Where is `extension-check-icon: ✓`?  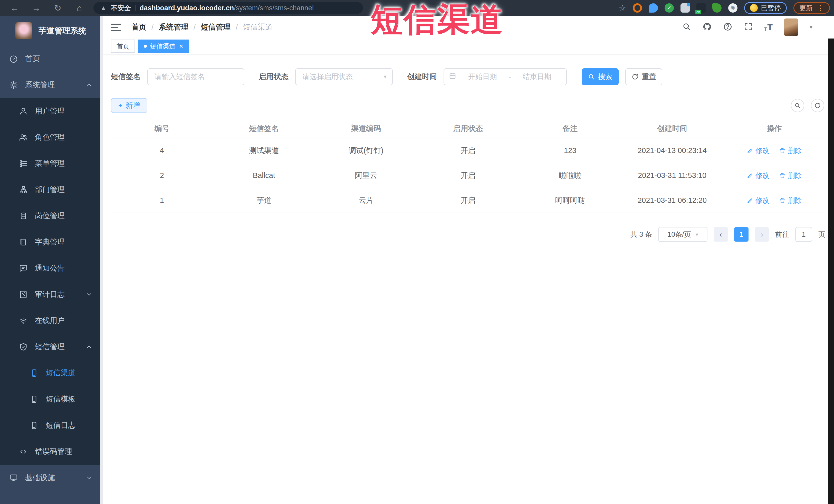 extension-check-icon: ✓ is located at coordinates (669, 8).